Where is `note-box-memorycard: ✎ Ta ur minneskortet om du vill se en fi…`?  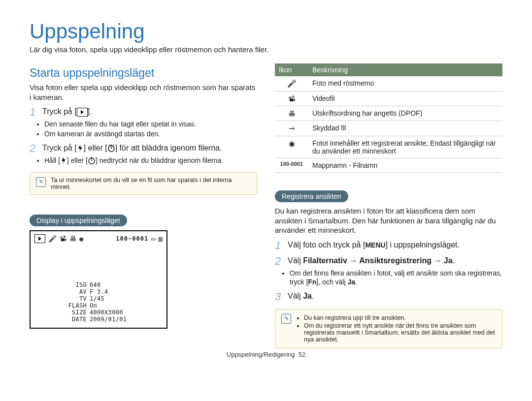 note-box-memorycard: ✎ Ta ur minneskortet om du vill se en fi… is located at coordinates (143, 184).